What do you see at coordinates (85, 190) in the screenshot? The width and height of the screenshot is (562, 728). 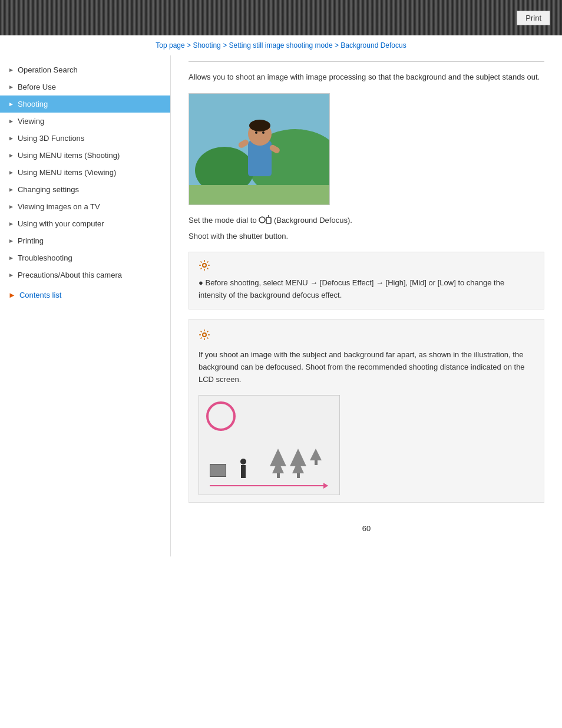 I see `sidebar-item-changing-settings: ► Changing settings` at bounding box center [85, 190].